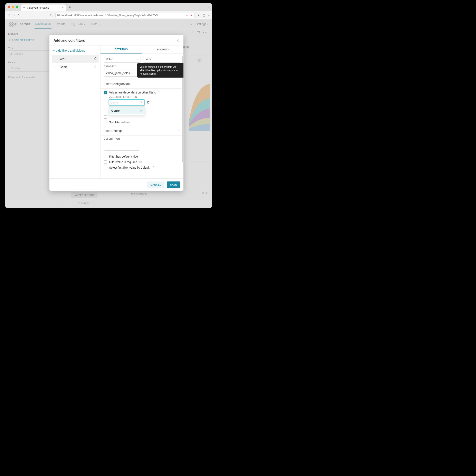 The height and width of the screenshot is (476, 476). What do you see at coordinates (122, 59) in the screenshot?
I see `filter-type-select: Value ▾` at bounding box center [122, 59].